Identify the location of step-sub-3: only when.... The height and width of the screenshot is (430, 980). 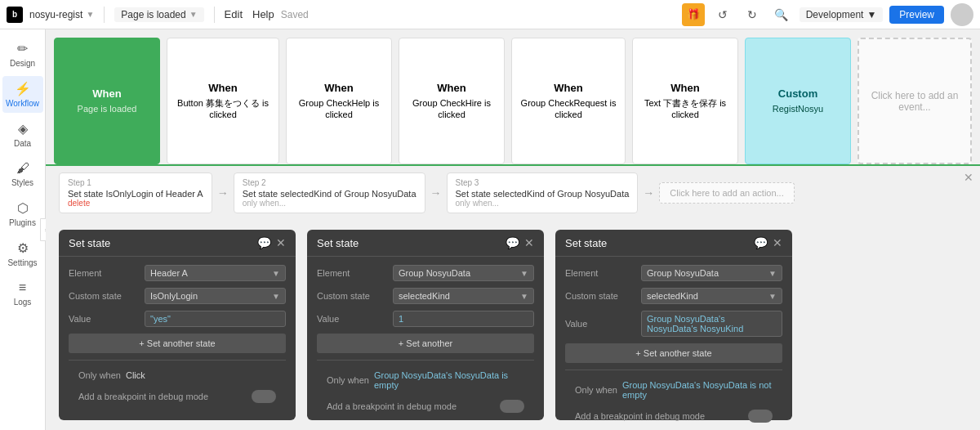
(542, 203).